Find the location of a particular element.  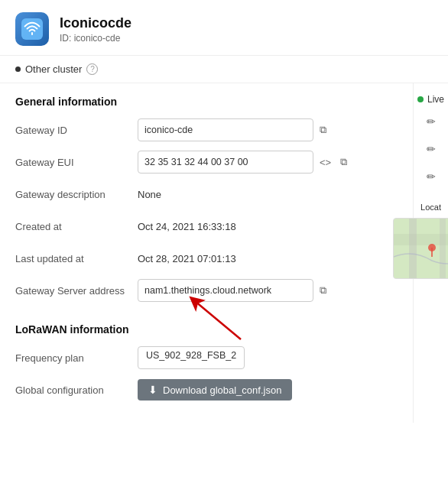

gateway-eui-copy-button: ⧉ is located at coordinates (344, 162).